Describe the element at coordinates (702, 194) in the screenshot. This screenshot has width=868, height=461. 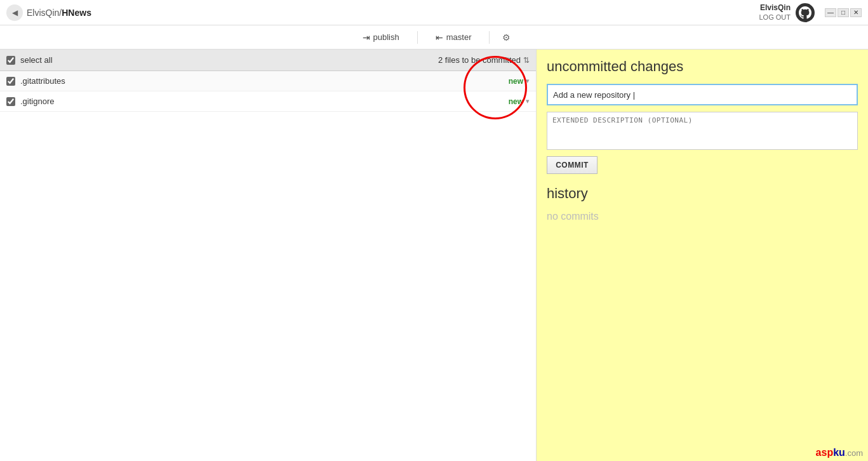
I see `history-title: history` at that location.